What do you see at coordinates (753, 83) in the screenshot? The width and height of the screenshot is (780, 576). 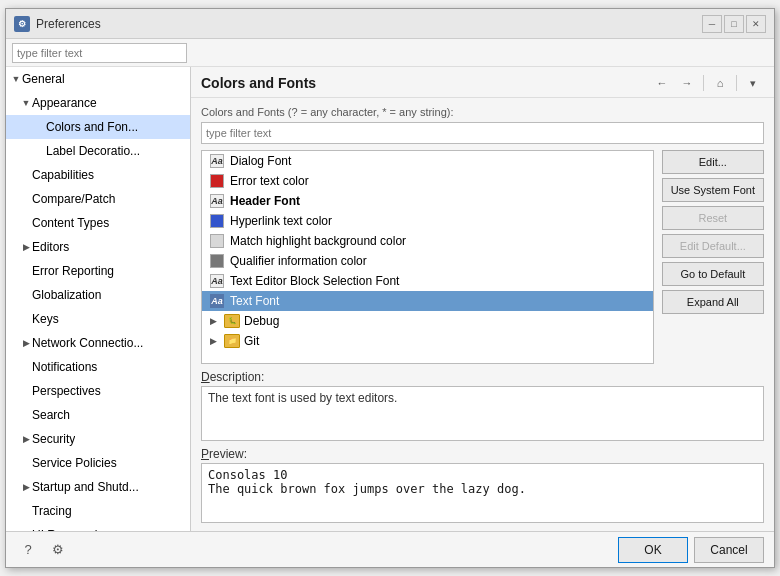 I see `menu-button: ▾` at bounding box center [753, 83].